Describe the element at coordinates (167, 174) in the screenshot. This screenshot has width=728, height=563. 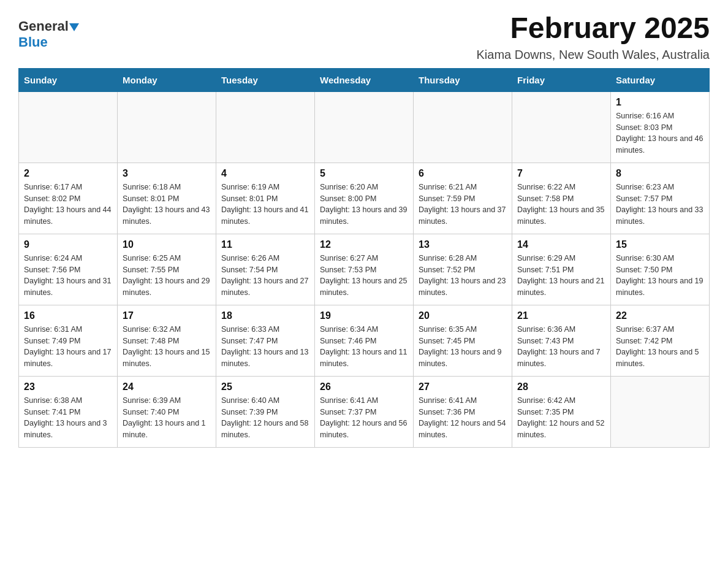
I see `day-number: 3` at that location.